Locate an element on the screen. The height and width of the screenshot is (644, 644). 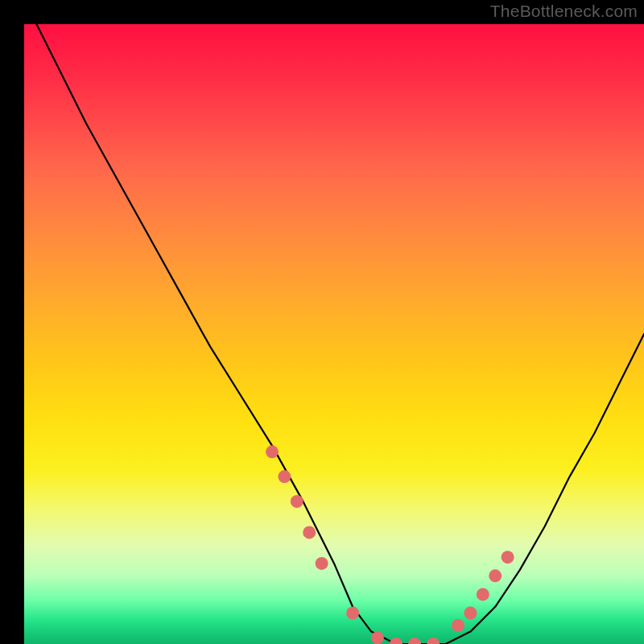
attribution-text: TheBottleneck.com is located at coordinates (564, 11).